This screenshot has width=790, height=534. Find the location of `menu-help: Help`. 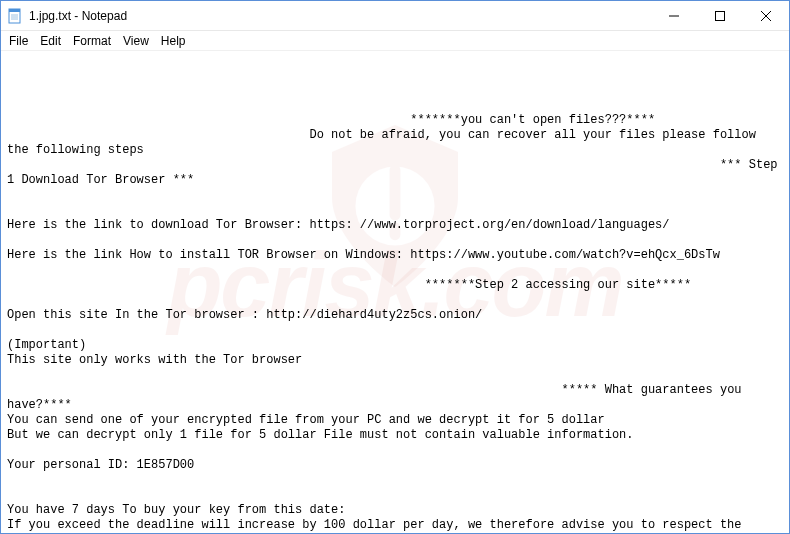

menu-help: Help is located at coordinates (174, 41).